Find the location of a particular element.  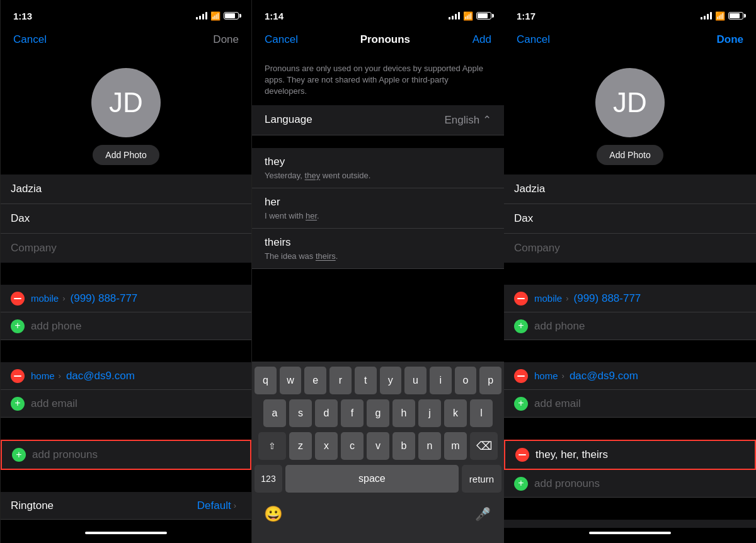

add-phone-row-1: add phone is located at coordinates (126, 326).